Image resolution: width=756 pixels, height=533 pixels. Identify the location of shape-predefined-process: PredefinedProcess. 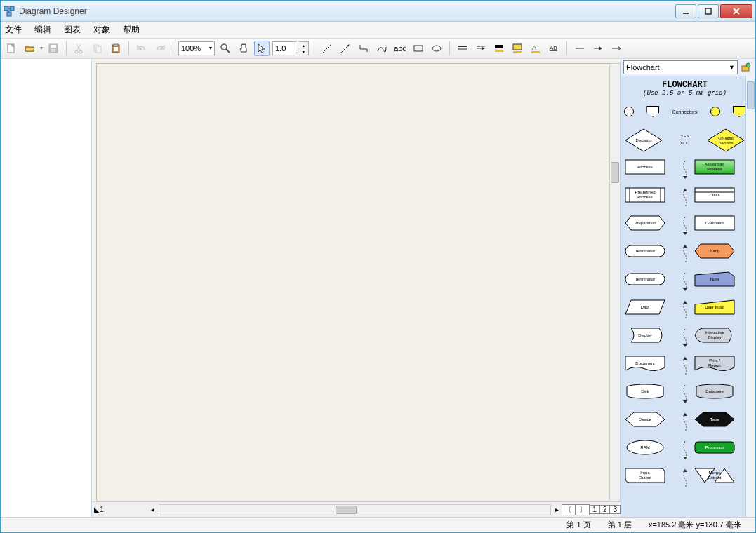
(645, 195).